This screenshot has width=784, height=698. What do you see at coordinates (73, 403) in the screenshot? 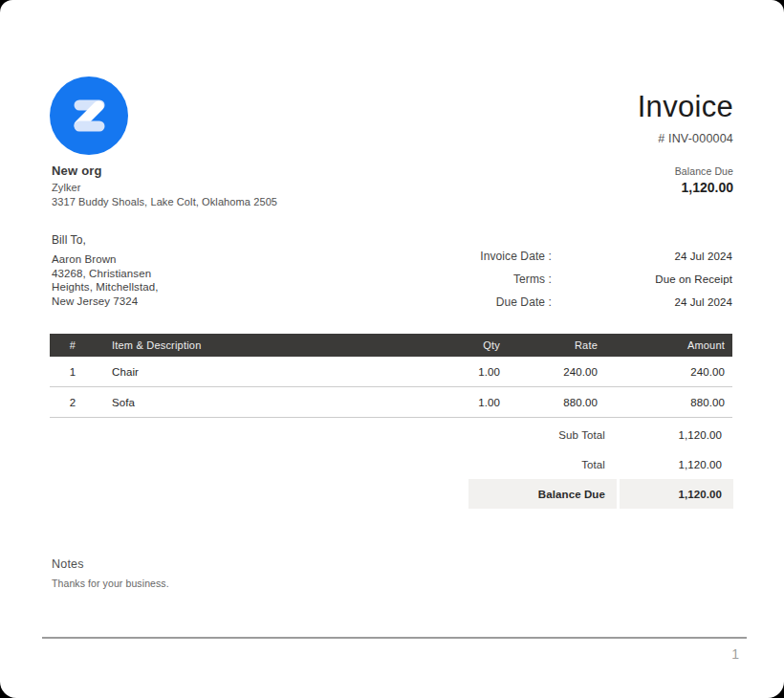
I see `item-number: 2` at bounding box center [73, 403].